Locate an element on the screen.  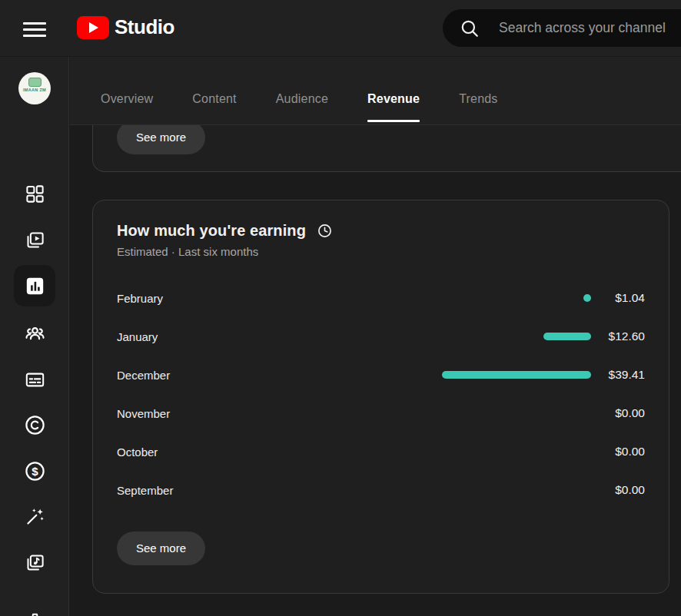
menu-icon is located at coordinates (35, 28).